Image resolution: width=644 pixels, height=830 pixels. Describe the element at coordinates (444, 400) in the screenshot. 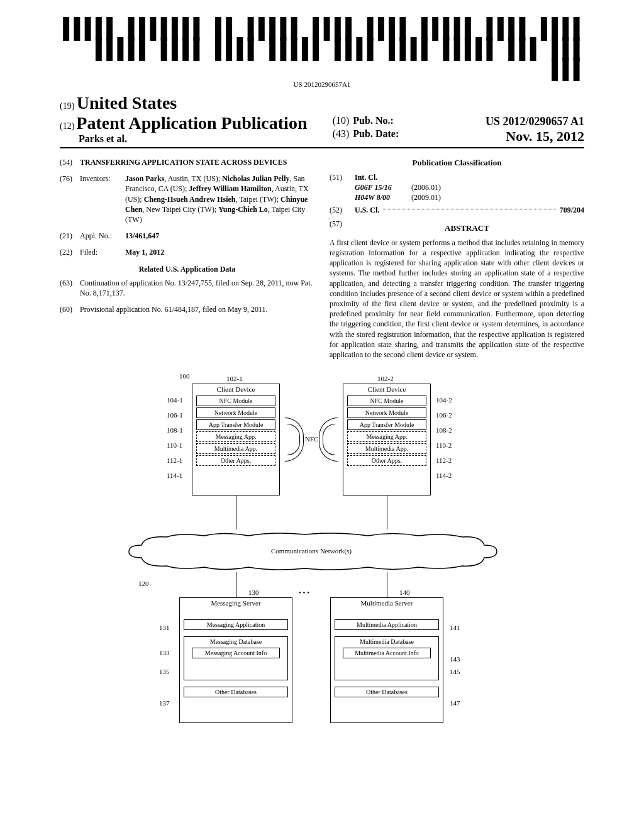

I see `ref-104-2: 104-2` at that location.